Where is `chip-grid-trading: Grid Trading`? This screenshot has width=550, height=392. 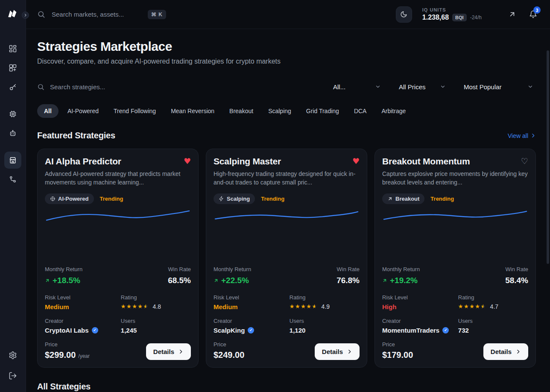 chip-grid-trading: Grid Trading is located at coordinates (323, 111).